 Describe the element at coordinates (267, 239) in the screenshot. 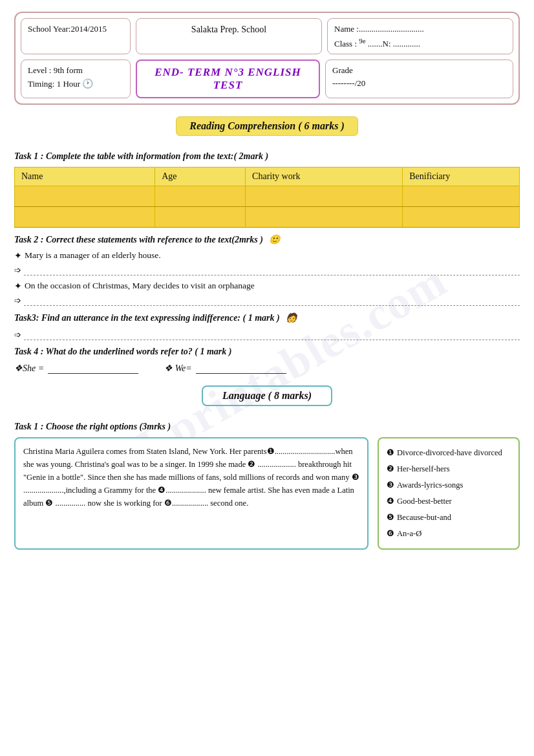

I see `task2-heading: Task 2 : Correct these statements with r…` at that location.